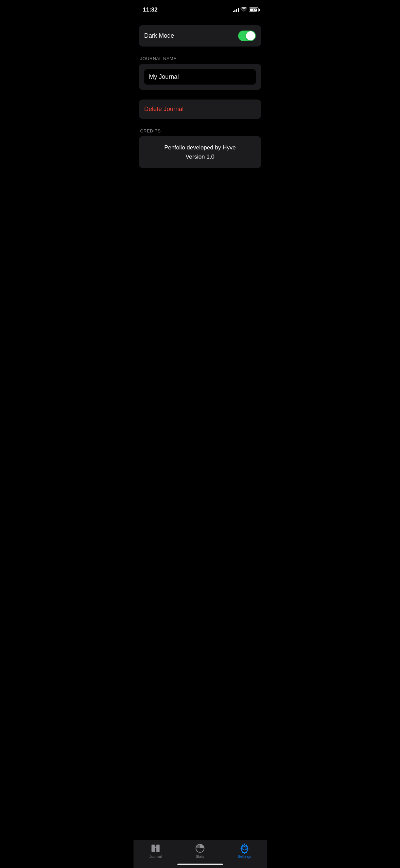 The width and height of the screenshot is (400, 868). Describe the element at coordinates (200, 58) in the screenshot. I see `journal-name-section-label: JOURNAL NAME` at that location.